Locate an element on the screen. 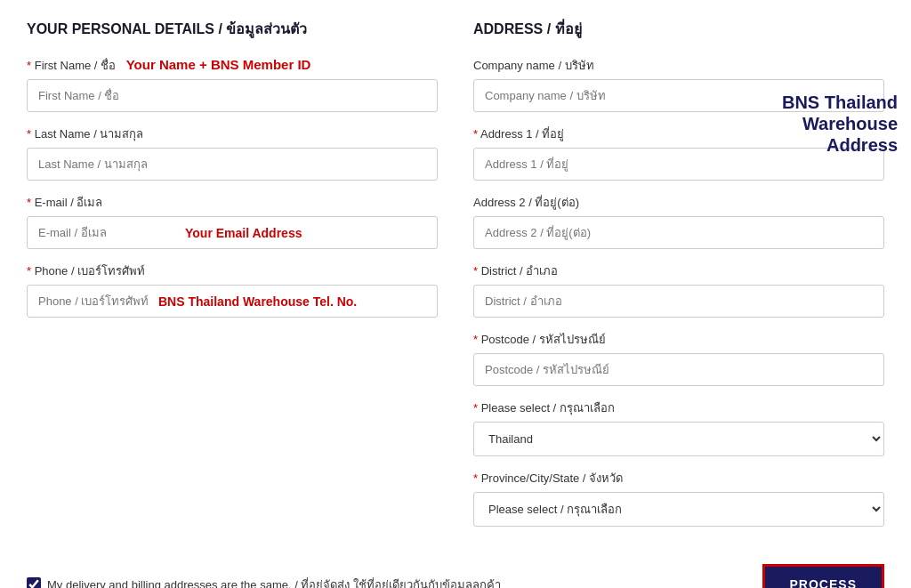 The image size is (911, 588). postcode-group: * Postcode / รหัสไปรษณีย์ is located at coordinates (679, 358).